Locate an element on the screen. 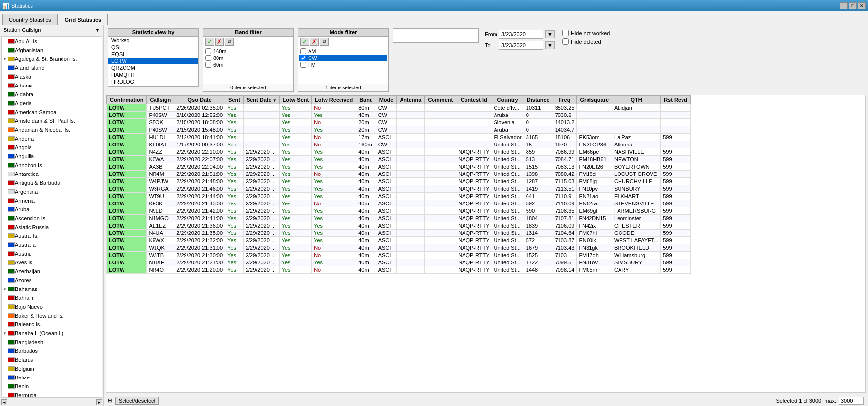 The image size is (868, 406). table-row: LOTWW3RGA2/29/2020 21:46:00Yes2/29/2020 … is located at coordinates (399, 189).